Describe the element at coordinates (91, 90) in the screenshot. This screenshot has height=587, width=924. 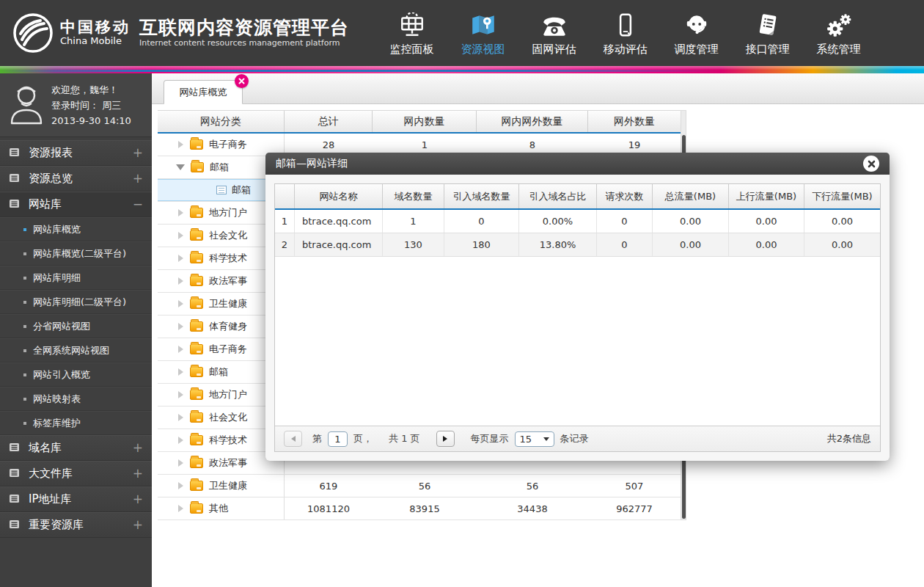
I see `welcome-text: 欢迎您，魏华！` at that location.